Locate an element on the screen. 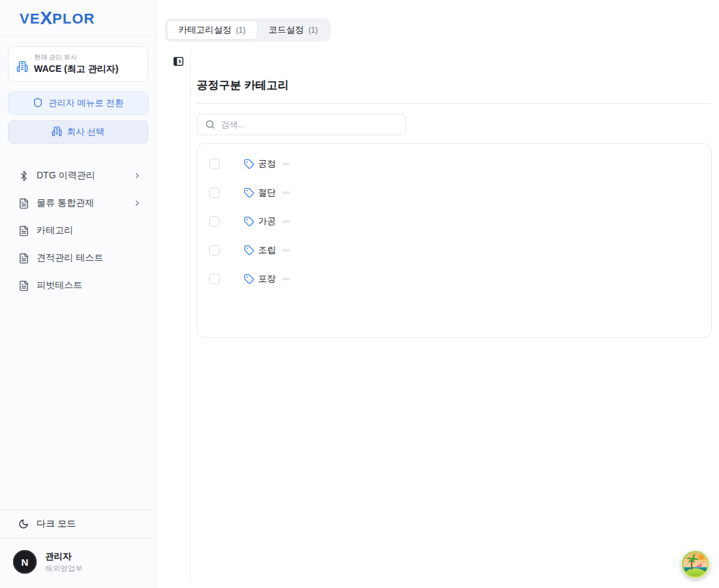 Image resolution: width=719 pixels, height=588 pixels. settings-tabs: 카테고리설정 (1) 코드설정 (1) is located at coordinates (248, 30).